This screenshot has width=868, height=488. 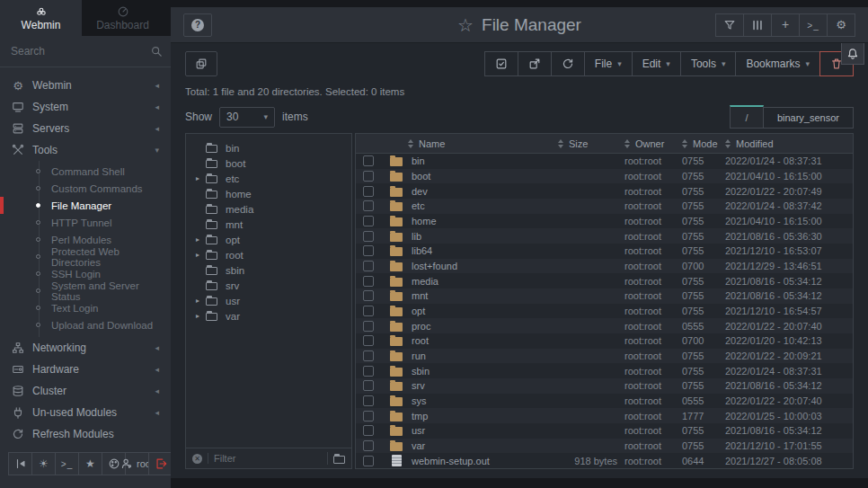 I want to click on table-row-srv: srvroot:root07552021/08/16 - 05:34:12, so click(x=604, y=386).